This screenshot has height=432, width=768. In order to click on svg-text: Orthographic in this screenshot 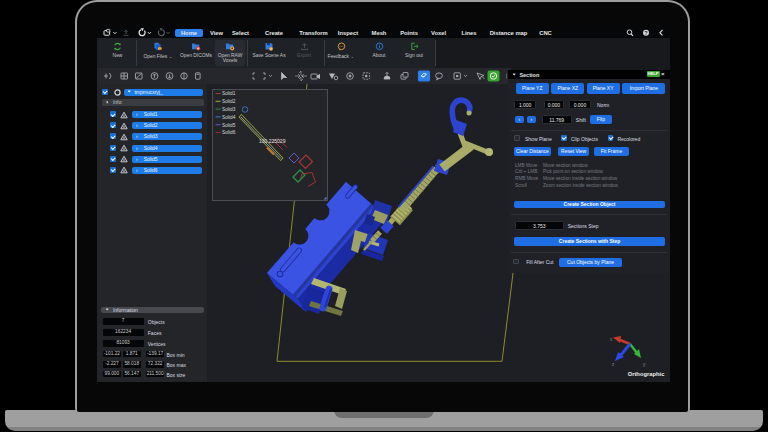, I will do `click(646, 374)`.